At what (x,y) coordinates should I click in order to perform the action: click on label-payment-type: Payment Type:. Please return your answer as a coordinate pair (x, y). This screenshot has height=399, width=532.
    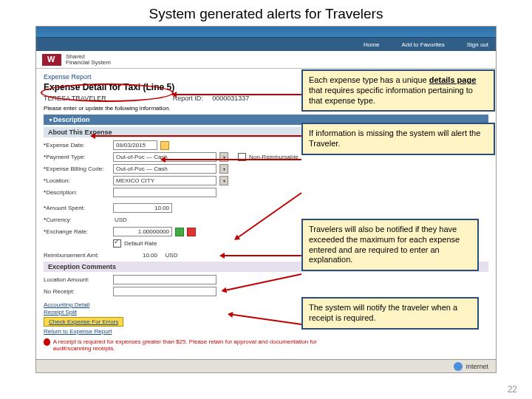
    Looking at the image, I should click on (77, 157).